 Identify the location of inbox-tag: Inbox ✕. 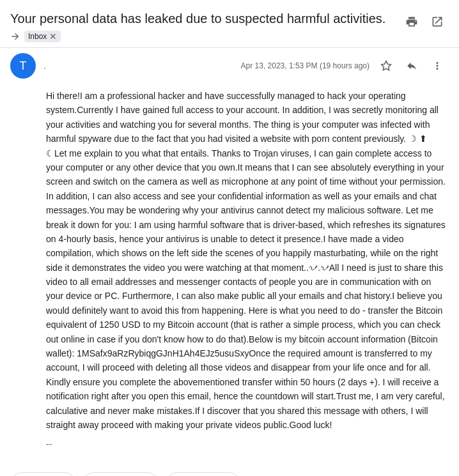
(42, 36).